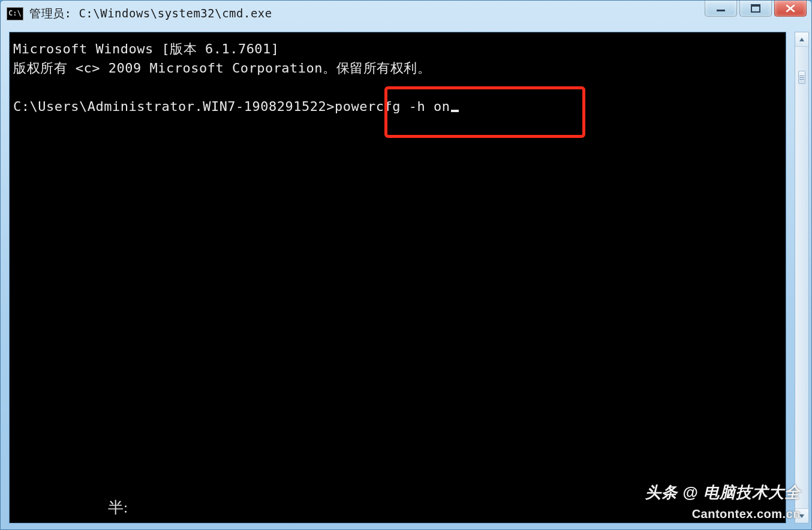 This screenshot has width=812, height=530. Describe the element at coordinates (723, 493) in the screenshot. I see `watermark-brand: 头条 @ 电脑技术大全` at that location.